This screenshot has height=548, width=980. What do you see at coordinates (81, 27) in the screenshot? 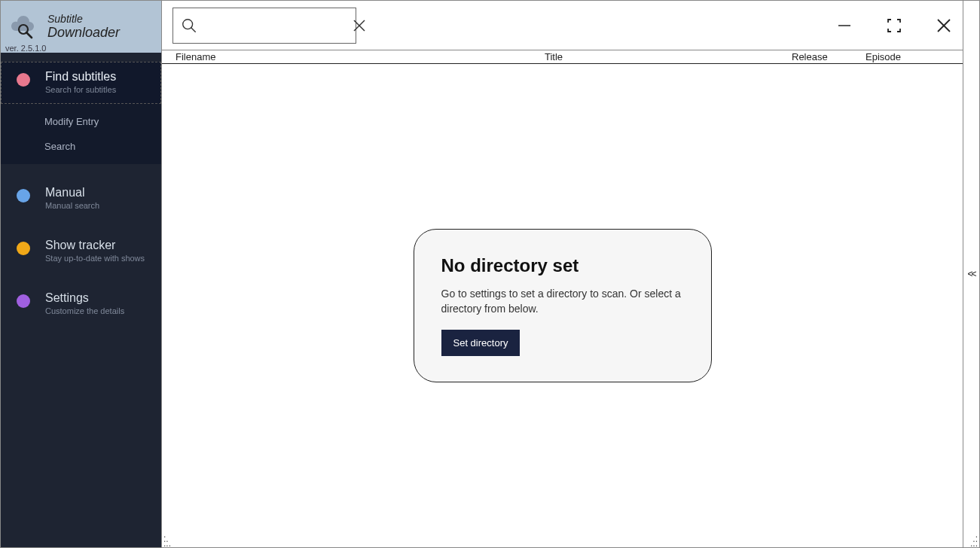
I see `brand-header: Subtitle Downloader ver. 2.5.1.0` at bounding box center [81, 27].